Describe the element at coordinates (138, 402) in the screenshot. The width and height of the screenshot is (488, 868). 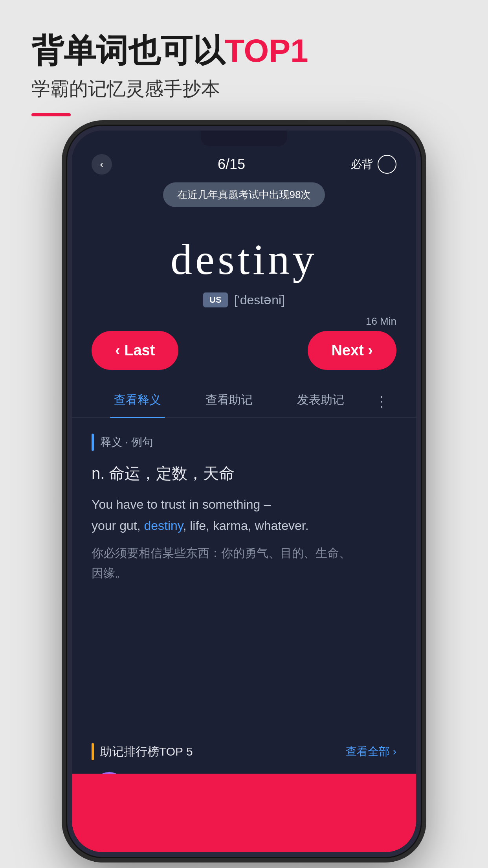
I see `tab-definition: 查看释义` at that location.